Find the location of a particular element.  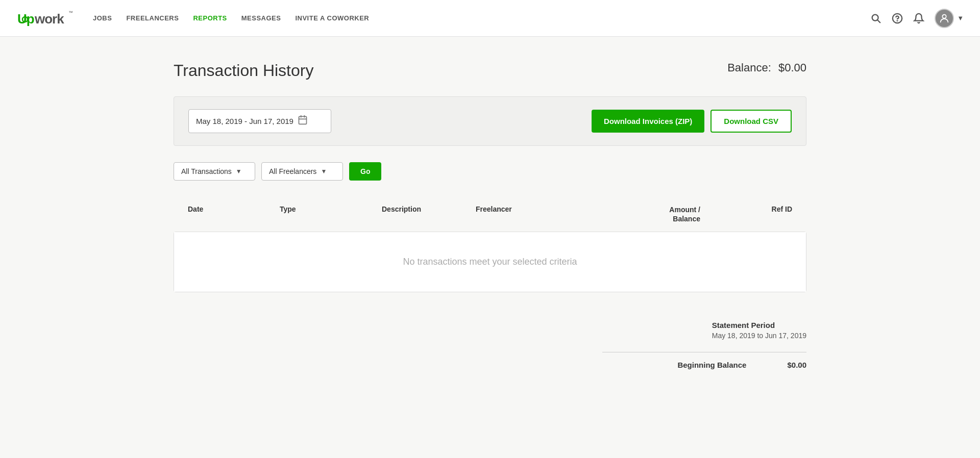

page-header: Transaction History Balance: $0.00 is located at coordinates (490, 70).